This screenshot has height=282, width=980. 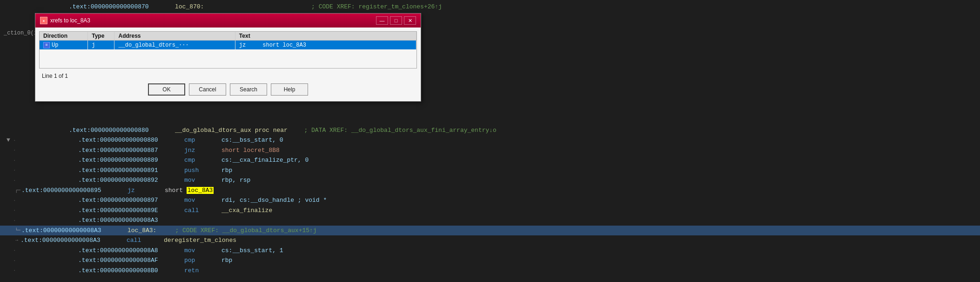 I want to click on col-header-type: Type, so click(x=101, y=36).